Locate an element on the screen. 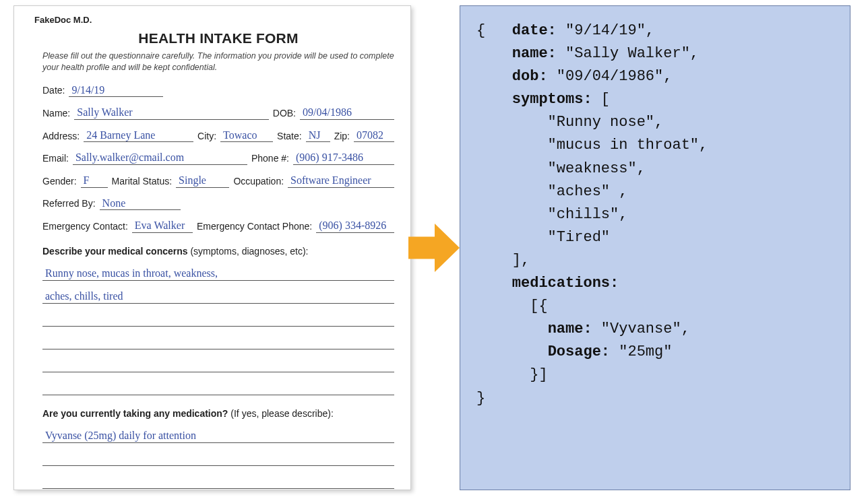  value-date: 9/14/19 is located at coordinates (116, 91).